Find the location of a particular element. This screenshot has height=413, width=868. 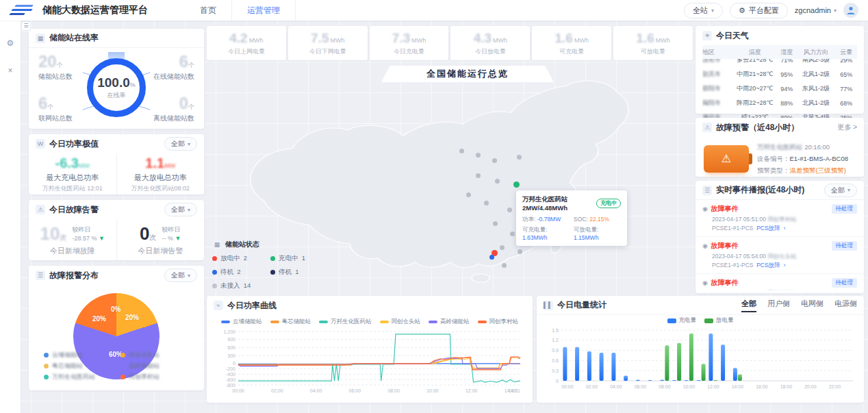

fault-warning-panel: ⚠ 故障预警（近48小时） 更多 > ⚠ 万邦生化医药站 20:16:00 设备… is located at coordinates (780, 147).